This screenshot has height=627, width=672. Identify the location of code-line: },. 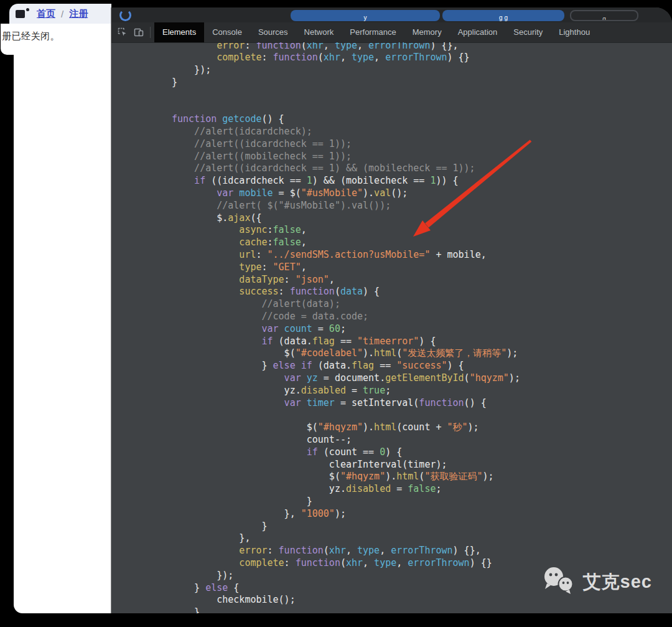
(422, 539).